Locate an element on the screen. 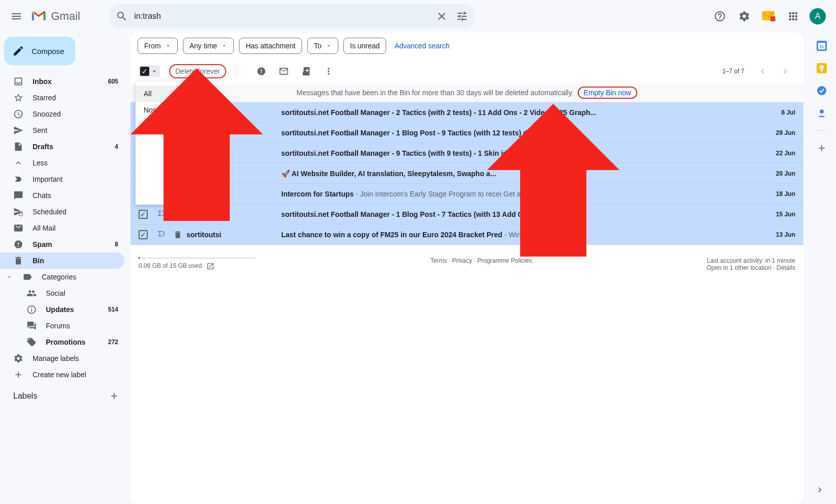 The height and width of the screenshot is (504, 836). details-link: Details is located at coordinates (786, 268).